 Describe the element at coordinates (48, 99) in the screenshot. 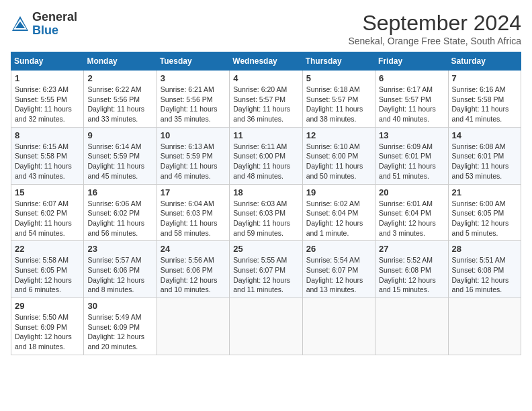

I see `calendar-cell: 1 Sunrise: 6:23 AMSunset: 5:55 PMDayligh…` at that location.